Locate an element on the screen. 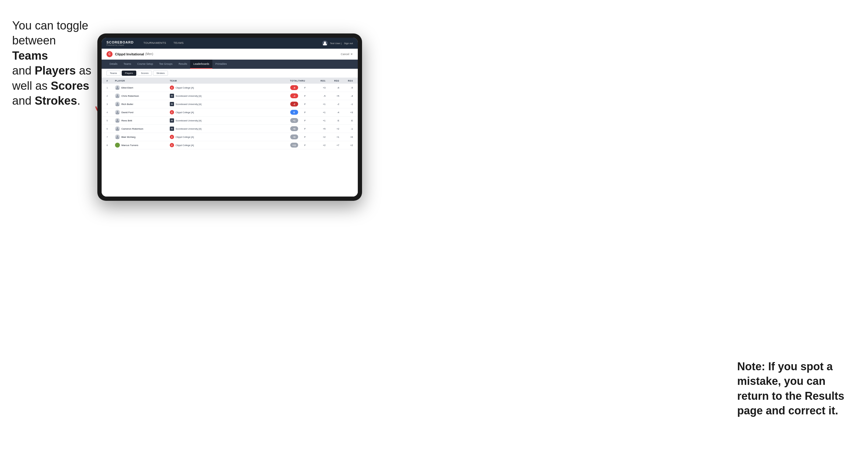 The width and height of the screenshot is (868, 467). rank-2: 2 is located at coordinates (111, 96).